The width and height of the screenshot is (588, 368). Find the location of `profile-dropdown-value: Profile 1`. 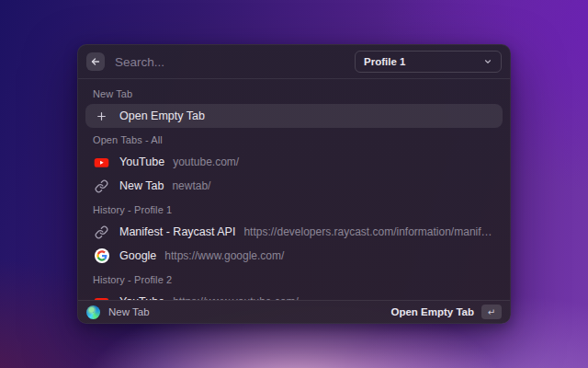

profile-dropdown-value: Profile 1 is located at coordinates (424, 62).